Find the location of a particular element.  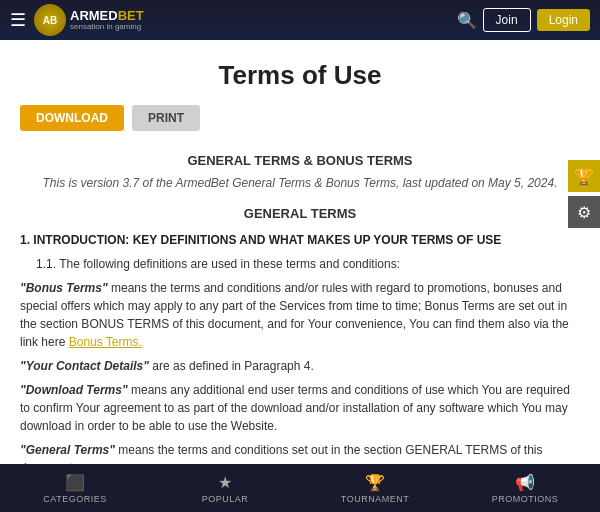

general-bonus-header: GENERAL TERMS & BONUS TERMS is located at coordinates (300, 158).